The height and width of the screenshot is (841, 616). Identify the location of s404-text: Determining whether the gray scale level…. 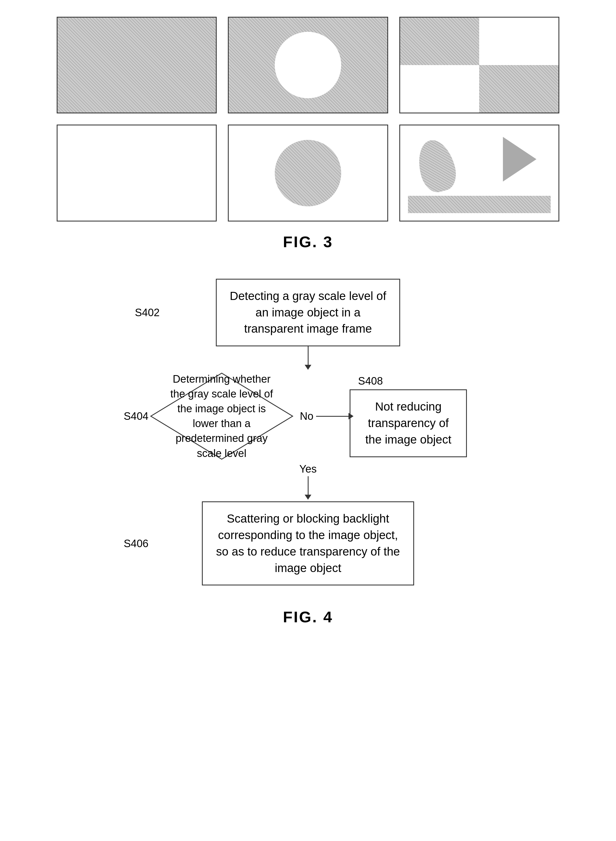
(221, 416).